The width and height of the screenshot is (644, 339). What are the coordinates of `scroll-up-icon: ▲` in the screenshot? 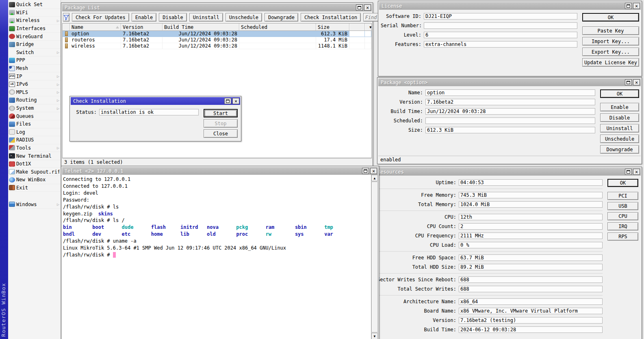 It's located at (375, 178).